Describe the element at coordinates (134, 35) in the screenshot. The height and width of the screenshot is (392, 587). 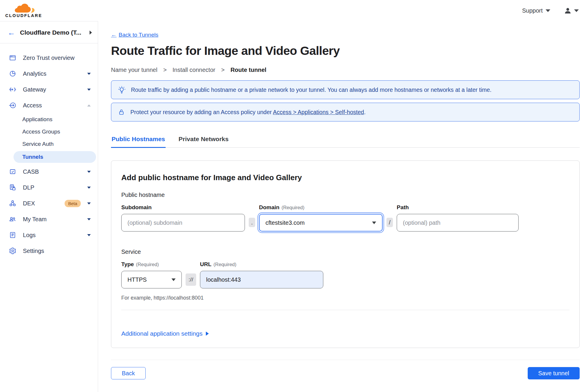
I see `back-to-tunnels-link: ← Back to Tunnels` at that location.